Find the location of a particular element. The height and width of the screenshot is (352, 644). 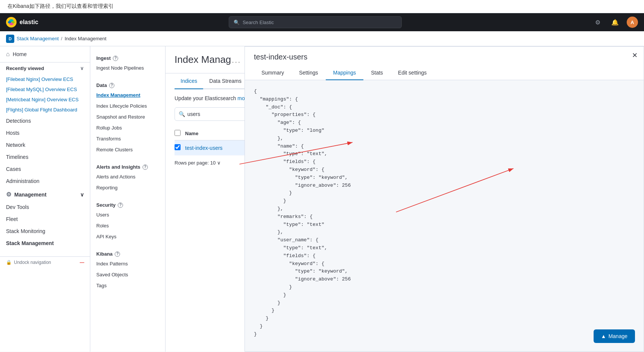

recently-viewed-chevron-icon: ∨ is located at coordinates (82, 69).